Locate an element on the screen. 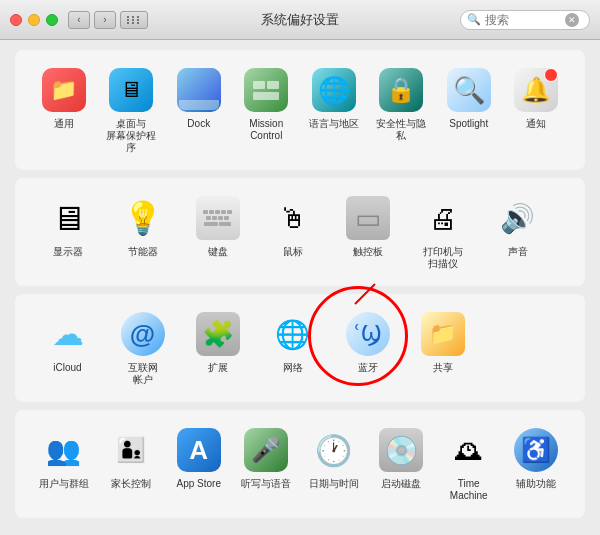  sidebar-item-accessibility: 辅助功能 is located at coordinates (537, 458).